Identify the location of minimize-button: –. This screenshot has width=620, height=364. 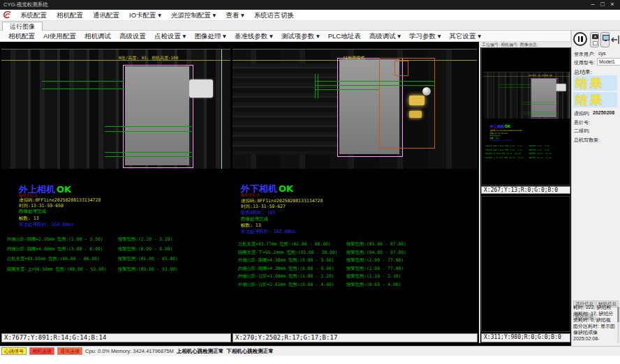
(593, 4).